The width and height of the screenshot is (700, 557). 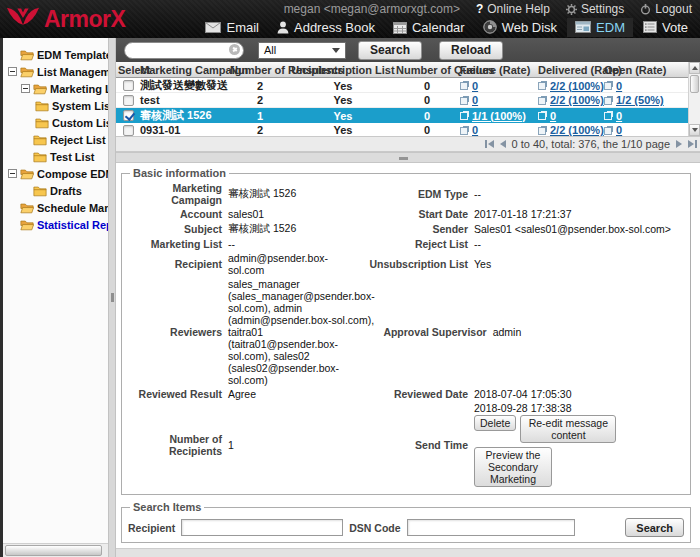 I want to click on prev-page-button, so click(x=503, y=144).